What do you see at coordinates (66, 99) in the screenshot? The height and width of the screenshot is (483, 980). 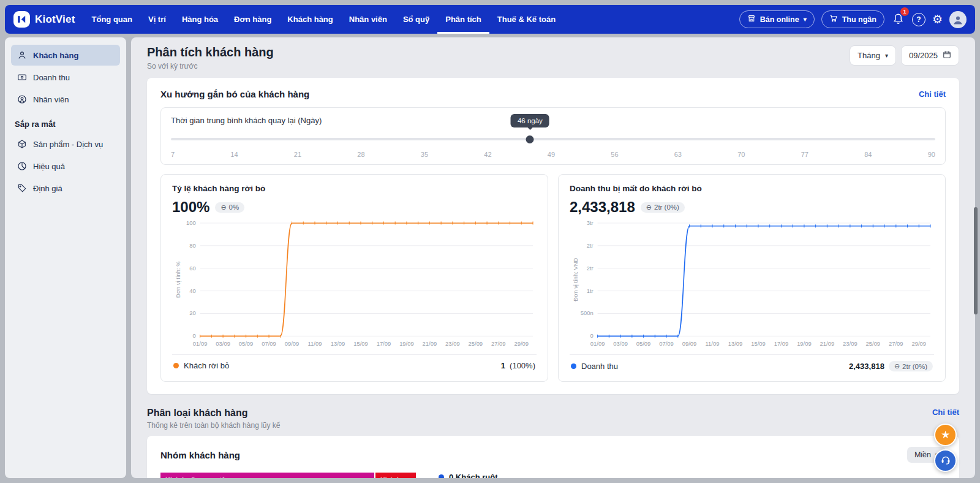 I see `sidebar-item-nhan-vien: Nhân viên` at bounding box center [66, 99].